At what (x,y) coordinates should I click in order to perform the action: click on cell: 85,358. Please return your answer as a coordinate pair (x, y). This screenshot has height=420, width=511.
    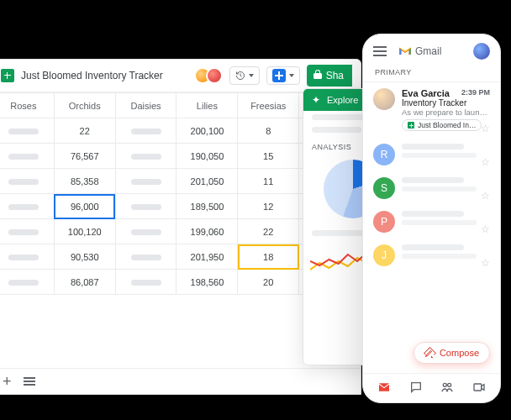
    Looking at the image, I should click on (84, 181).